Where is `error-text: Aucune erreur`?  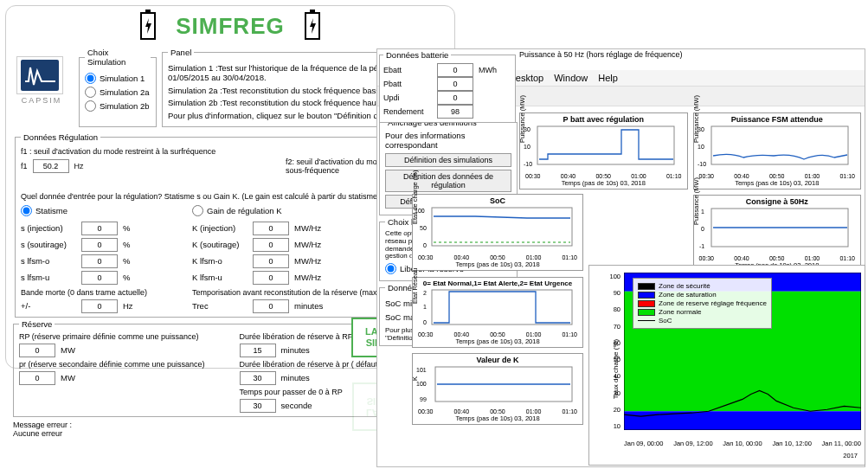
error-text: Aucune erreur is located at coordinates (38, 434).